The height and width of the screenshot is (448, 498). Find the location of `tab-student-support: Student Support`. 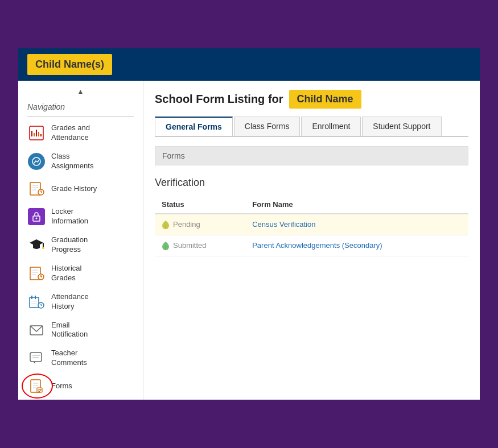

tab-student-support: Student Support is located at coordinates (402, 126).